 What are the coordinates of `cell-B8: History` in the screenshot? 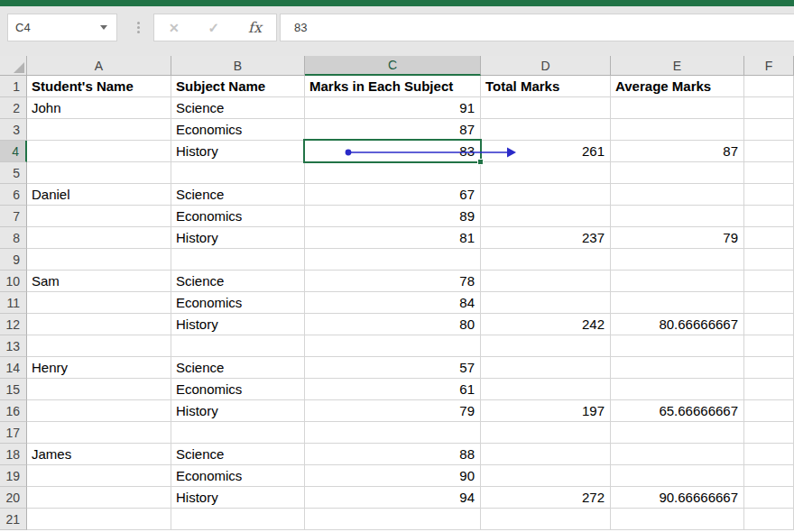 It's located at (238, 238).